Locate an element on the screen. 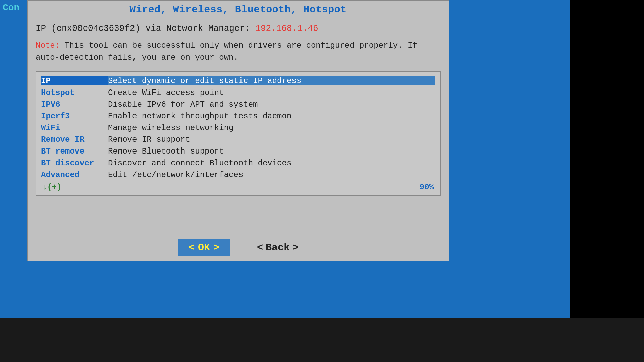  menu-desc: Remove Bluetooth support is located at coordinates (272, 152).